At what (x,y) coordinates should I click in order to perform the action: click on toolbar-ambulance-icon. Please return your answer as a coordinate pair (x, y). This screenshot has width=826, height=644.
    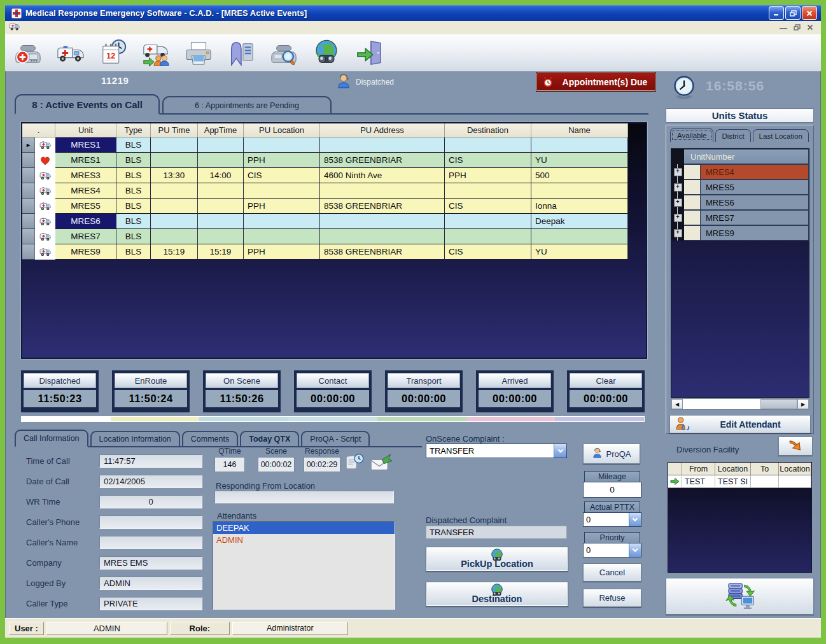
    Looking at the image, I should click on (71, 53).